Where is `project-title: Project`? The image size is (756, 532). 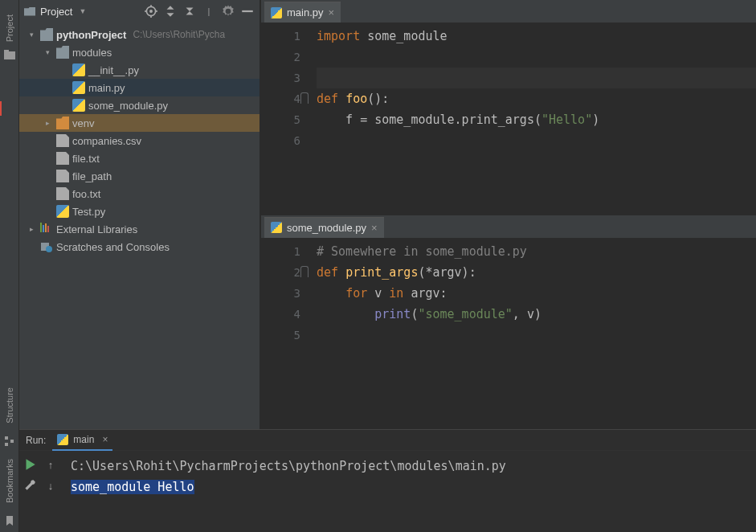
project-title: Project is located at coordinates (56, 11).